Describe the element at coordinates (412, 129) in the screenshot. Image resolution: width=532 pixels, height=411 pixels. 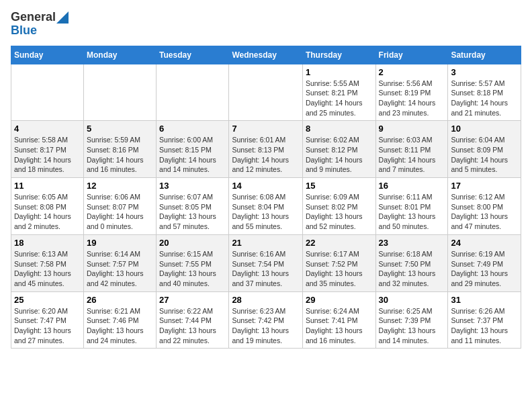
I see `day-number: 9` at that location.